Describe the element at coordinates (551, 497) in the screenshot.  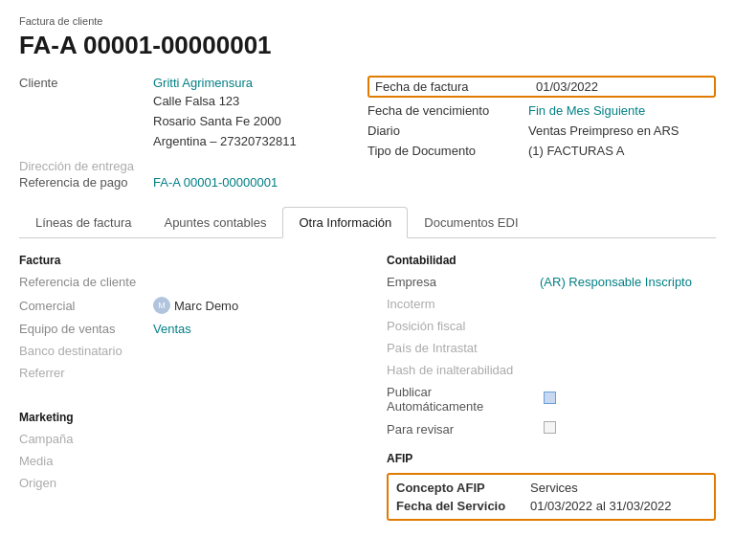
I see `afip-box: Concepto AFIP Services Fecha del Servici…` at that location.